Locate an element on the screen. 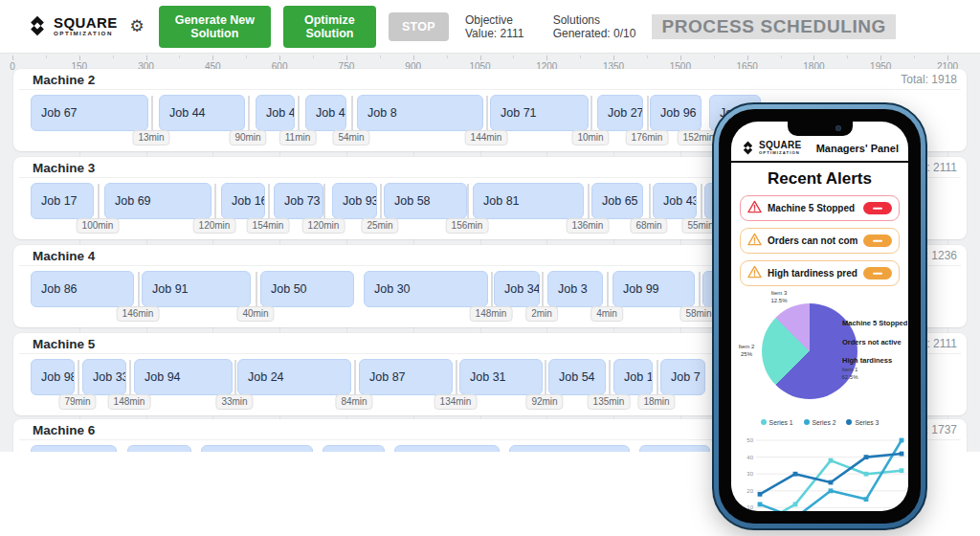 The width and height of the screenshot is (980, 536). duration-badge: 10min is located at coordinates (590, 138).